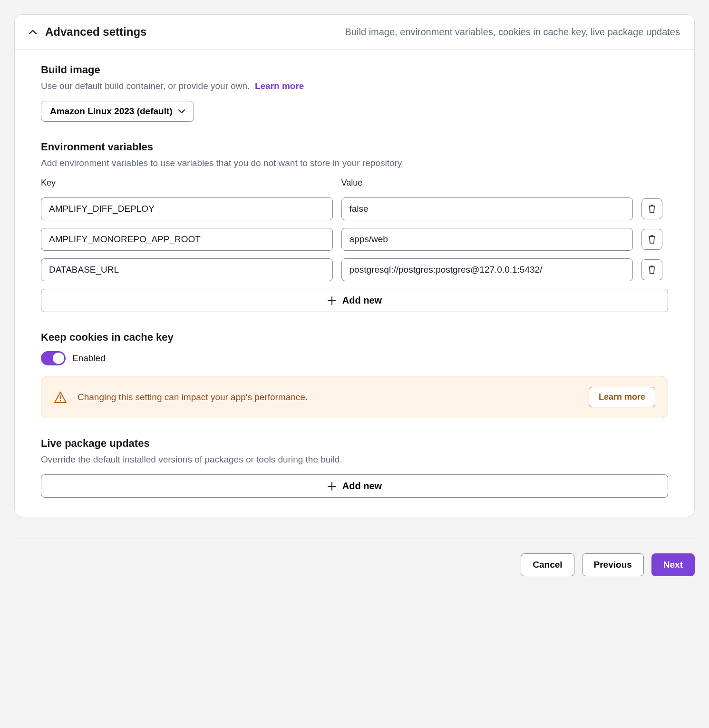  What do you see at coordinates (355, 163) in the screenshot?
I see `env-vars-desc: Add environment variables to use variabl…` at bounding box center [355, 163].